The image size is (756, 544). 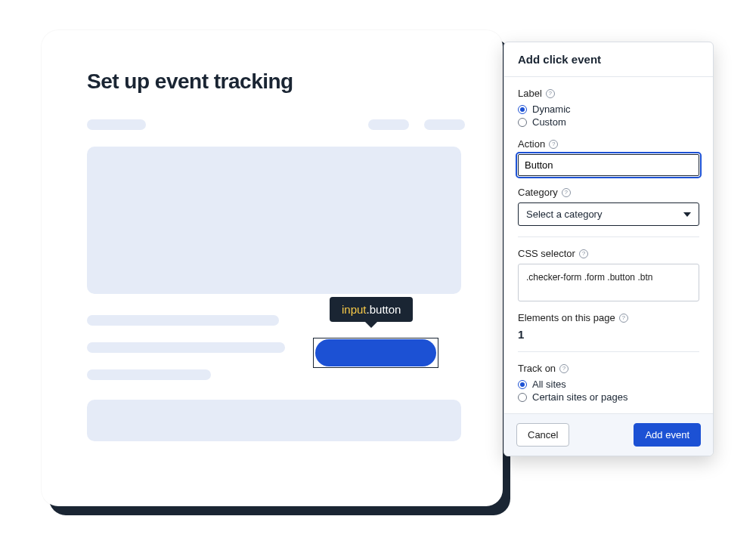 What do you see at coordinates (276, 125) in the screenshot?
I see `placeholder-row` at bounding box center [276, 125].